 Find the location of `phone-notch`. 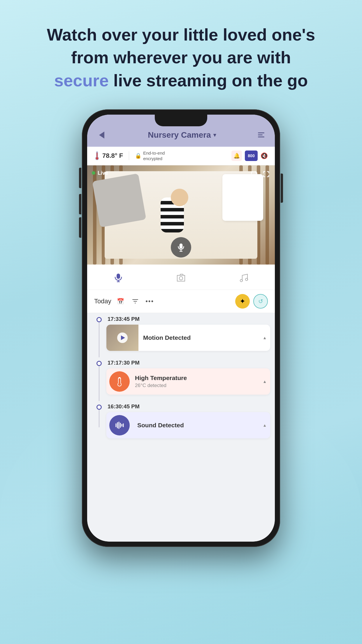

phone-notch is located at coordinates (181, 120).